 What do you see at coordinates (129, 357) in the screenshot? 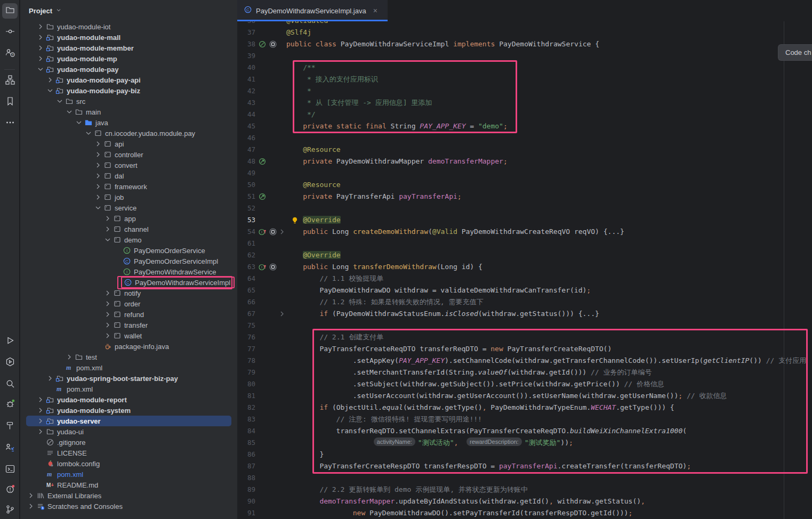
I see `tree-item-test: test` at bounding box center [129, 357].